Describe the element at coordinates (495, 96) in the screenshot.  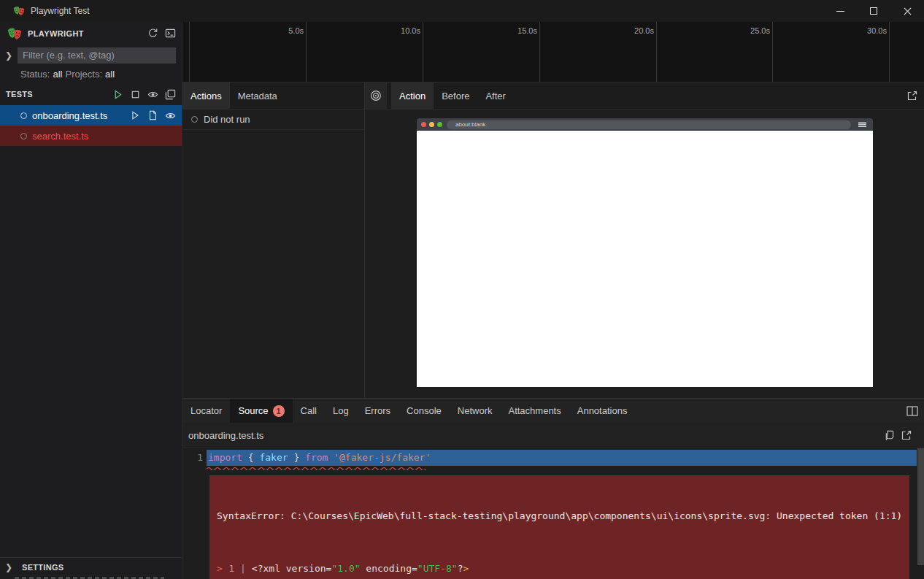
I see `tab-after: After` at that location.